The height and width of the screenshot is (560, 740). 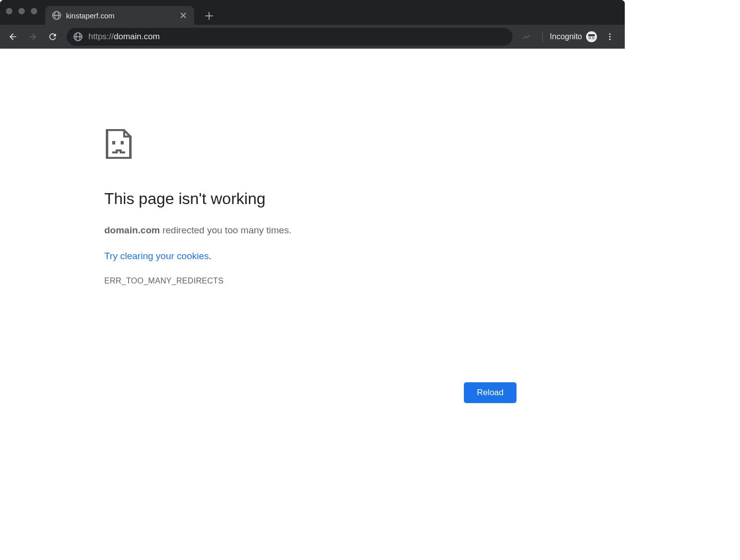 I want to click on window-controls, so click(x=22, y=12).